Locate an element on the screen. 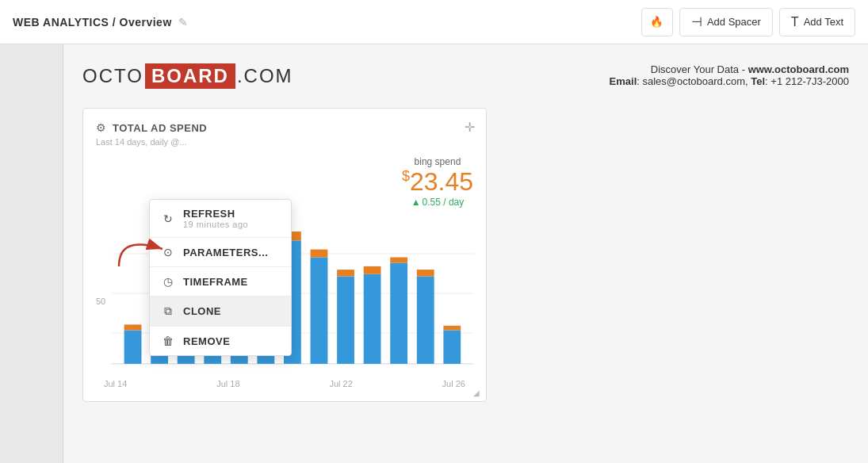  header-left: WEB ANALYTICS / Overview ✎ is located at coordinates (100, 22).